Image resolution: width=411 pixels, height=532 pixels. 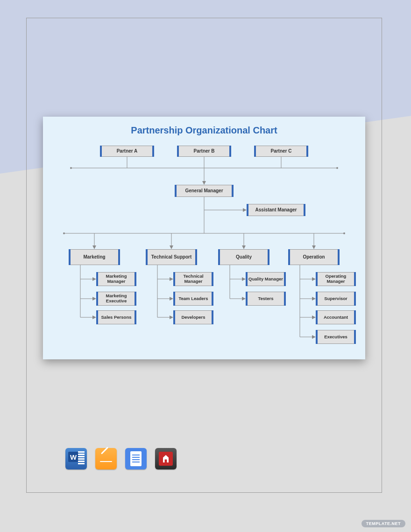 I want to click on label: Technical Manager, so click(x=193, y=279).